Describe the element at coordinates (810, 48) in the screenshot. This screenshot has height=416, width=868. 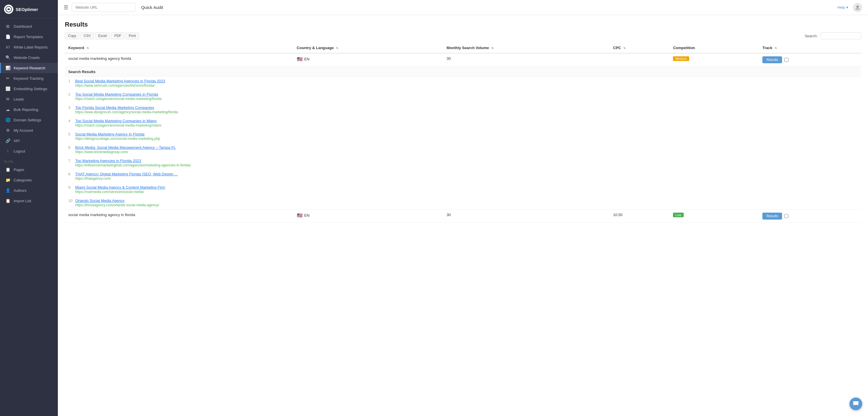
I see `th-track: Track ⇅` at that location.